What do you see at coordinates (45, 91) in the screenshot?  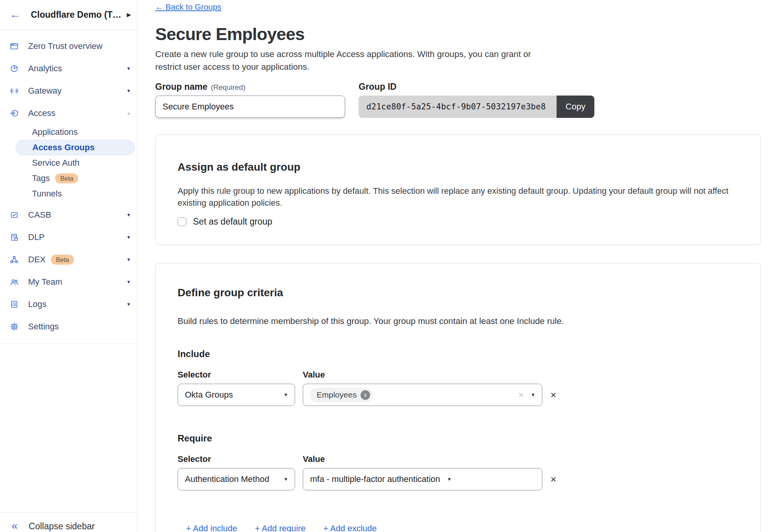 I see `sidebar-item-label: Gateway` at bounding box center [45, 91].